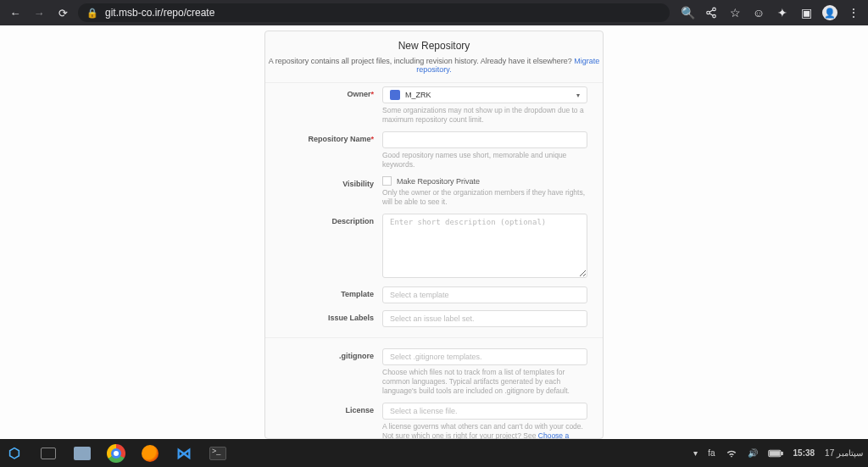 The width and height of the screenshot is (868, 467). What do you see at coordinates (830, 13) in the screenshot?
I see `profile-avatar: 👤` at bounding box center [830, 13].